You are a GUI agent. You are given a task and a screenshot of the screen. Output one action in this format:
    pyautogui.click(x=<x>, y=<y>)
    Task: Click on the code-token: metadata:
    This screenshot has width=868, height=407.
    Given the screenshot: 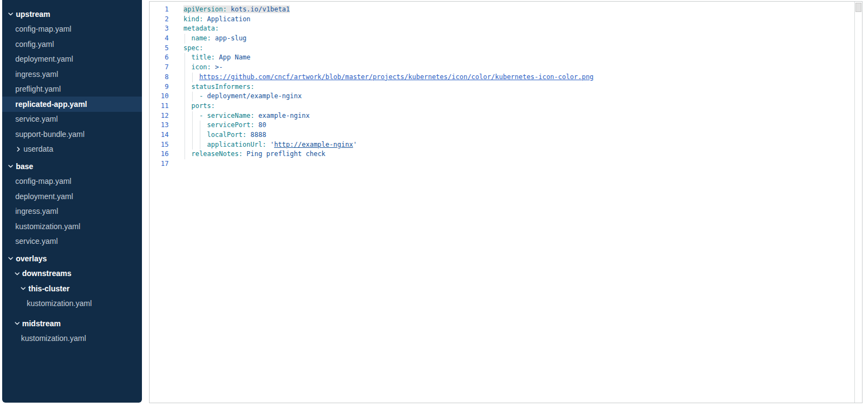 What is the action you would take?
    pyautogui.click(x=201, y=28)
    